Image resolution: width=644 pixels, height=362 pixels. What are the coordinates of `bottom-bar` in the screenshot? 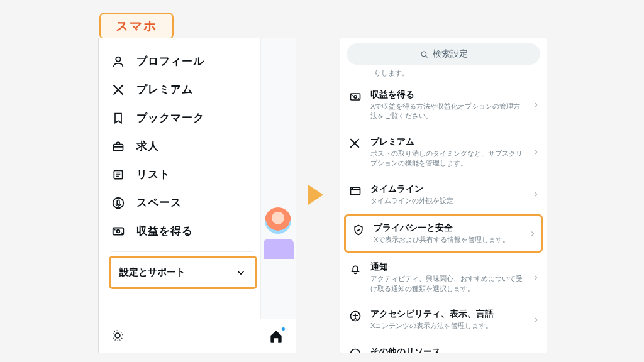 It's located at (197, 336).